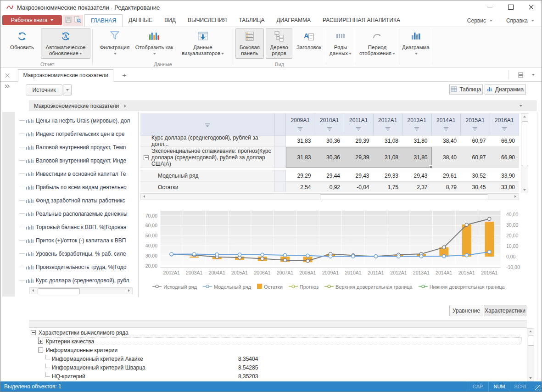 The image size is (542, 392). What do you see at coordinates (330, 176) in the screenshot?
I see `table-cell: 29,44` at bounding box center [330, 176].